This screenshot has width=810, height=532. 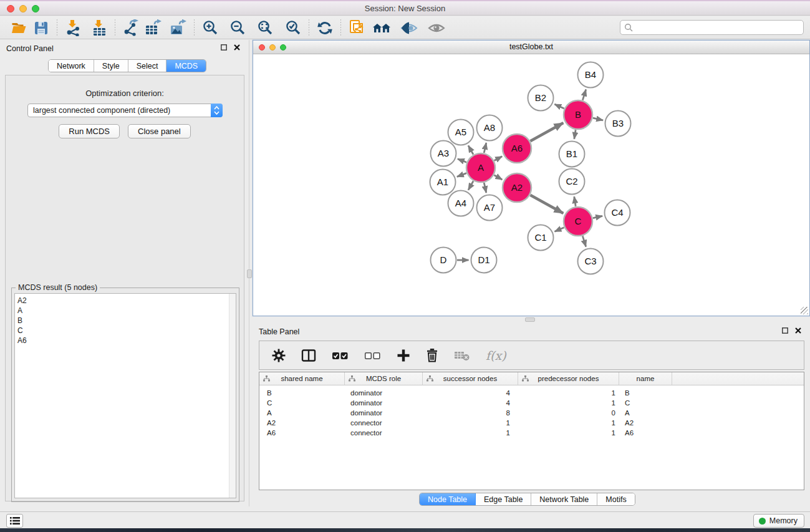 I want to click on table-row: A2connector11A2, so click(x=531, y=423).